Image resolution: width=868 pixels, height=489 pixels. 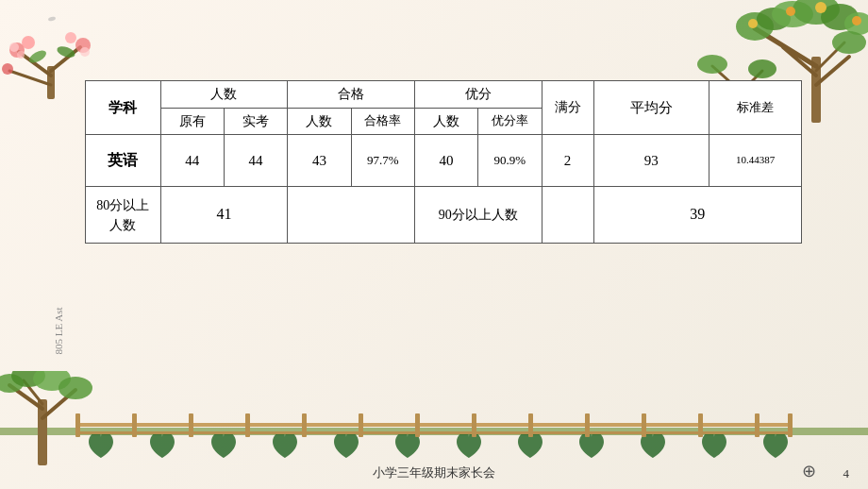 I want to click on hegelu-cell: 97.7%, so click(x=383, y=160).